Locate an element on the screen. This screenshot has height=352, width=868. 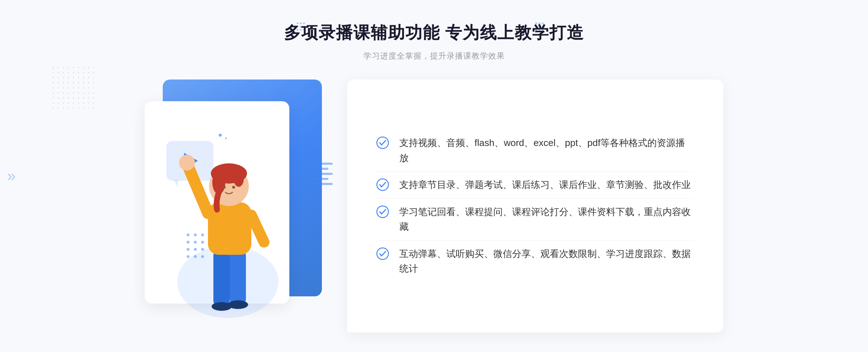
feature-text-3: 学习笔记回看、课程提问、课程评论打分、课件资料下载，重点内容收藏 is located at coordinates (547, 220).